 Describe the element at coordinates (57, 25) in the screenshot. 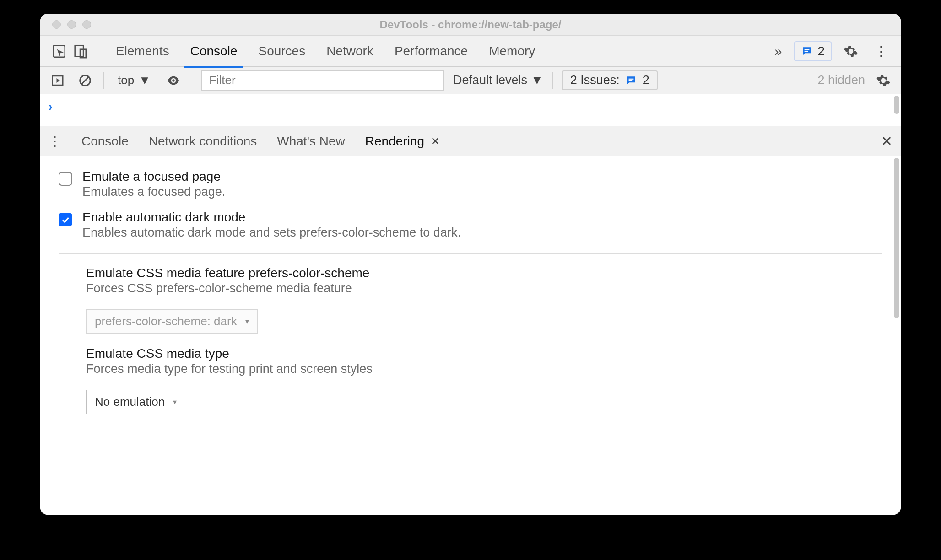

I see `close-window-button` at that location.